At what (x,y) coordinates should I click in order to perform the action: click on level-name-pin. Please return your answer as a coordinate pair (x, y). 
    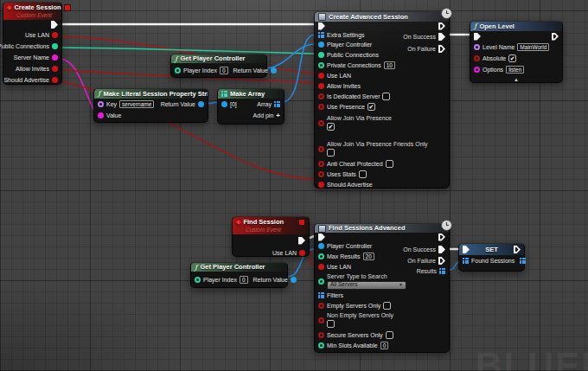
    Looking at the image, I should click on (477, 47).